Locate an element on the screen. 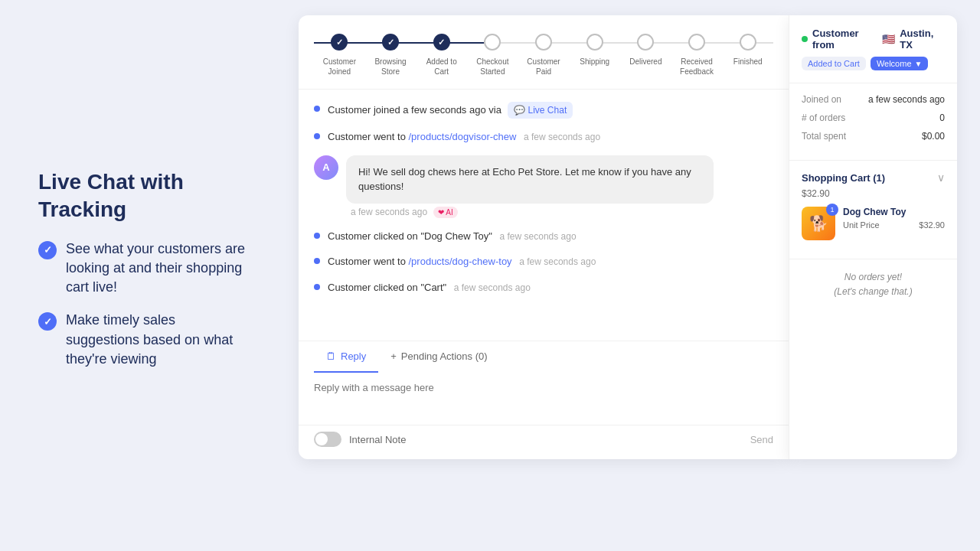 The width and height of the screenshot is (980, 551). welcome-label: Welcome is located at coordinates (894, 64).